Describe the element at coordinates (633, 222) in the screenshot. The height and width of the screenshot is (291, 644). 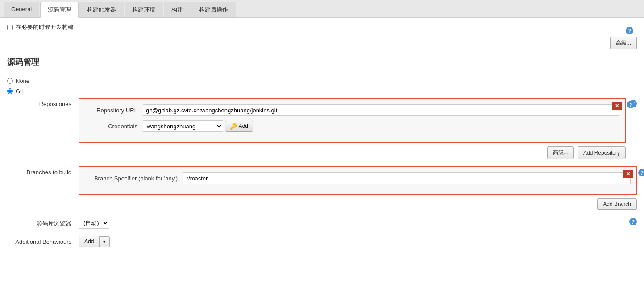
I see `source-browser-help-icon: ?` at that location.